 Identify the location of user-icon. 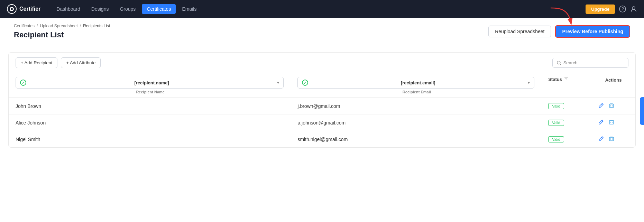
(634, 9).